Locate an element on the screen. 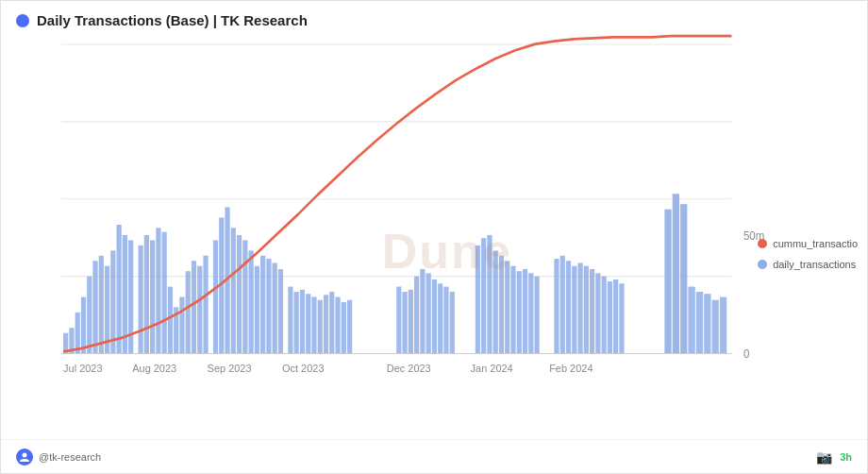  svg-text: 0 is located at coordinates (747, 353).